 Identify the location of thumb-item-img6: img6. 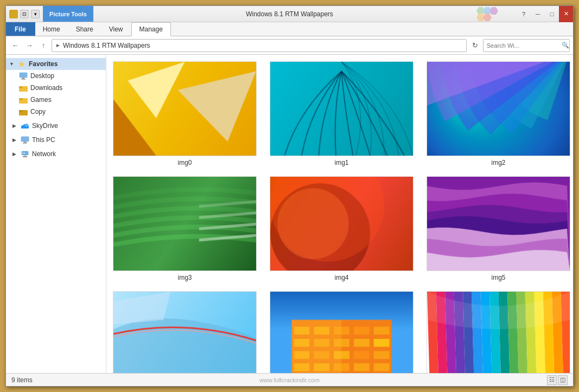
(184, 332).